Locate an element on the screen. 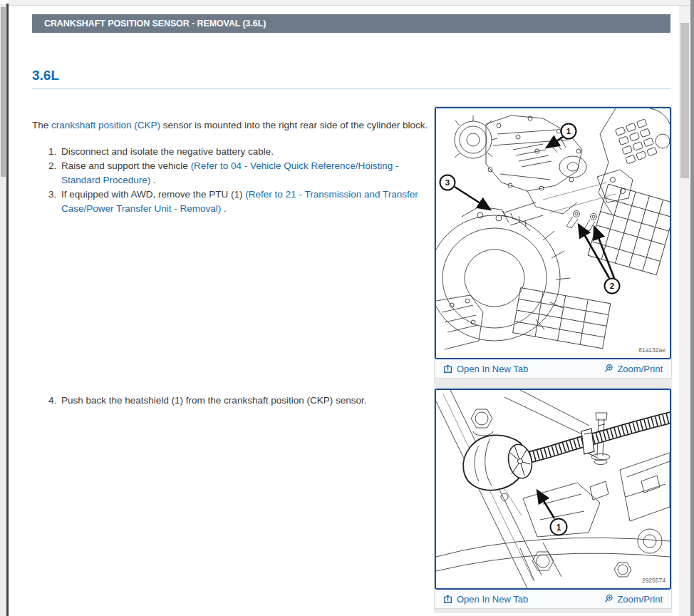 This screenshot has height=616, width=694. step-text: If equipped with AWD, remove the PTU (1)… is located at coordinates (247, 202).